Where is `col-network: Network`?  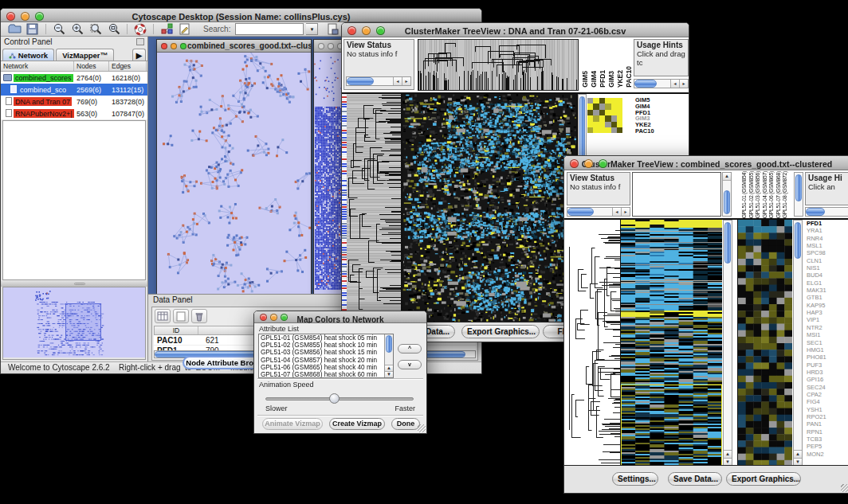
col-network: Network is located at coordinates (37, 66).